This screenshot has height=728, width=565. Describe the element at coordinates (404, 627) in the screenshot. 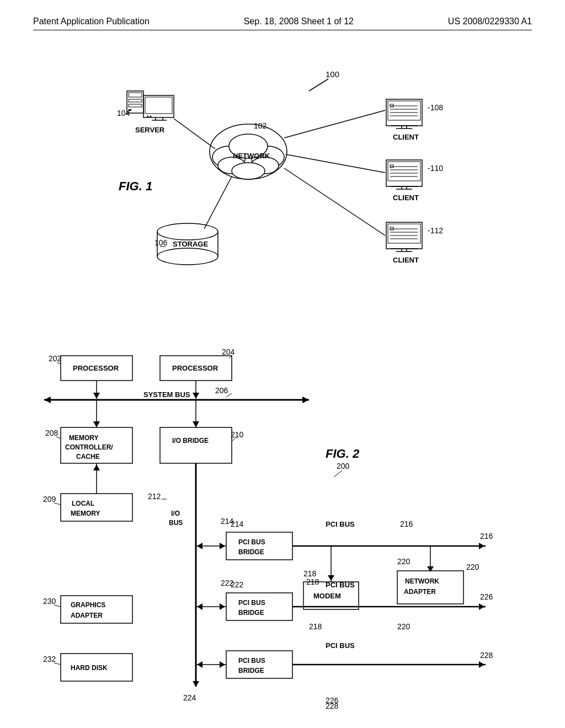

I see `ref-220-area: 220` at that location.